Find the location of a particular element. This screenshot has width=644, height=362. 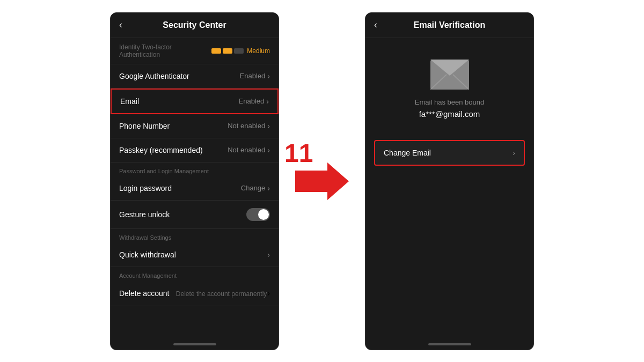

phone-number-status: Not enabled is located at coordinates (246, 125).